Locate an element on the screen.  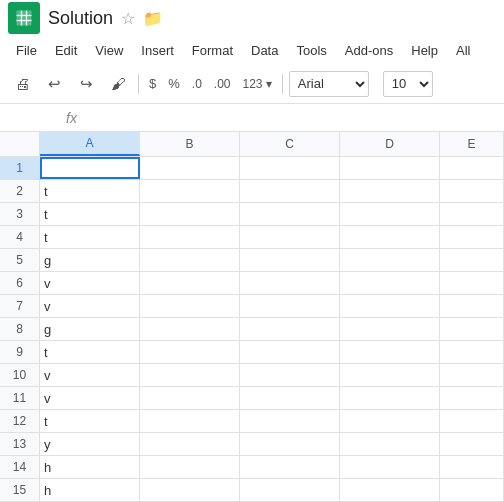
paint-format-button: 🖌 is located at coordinates (118, 84).